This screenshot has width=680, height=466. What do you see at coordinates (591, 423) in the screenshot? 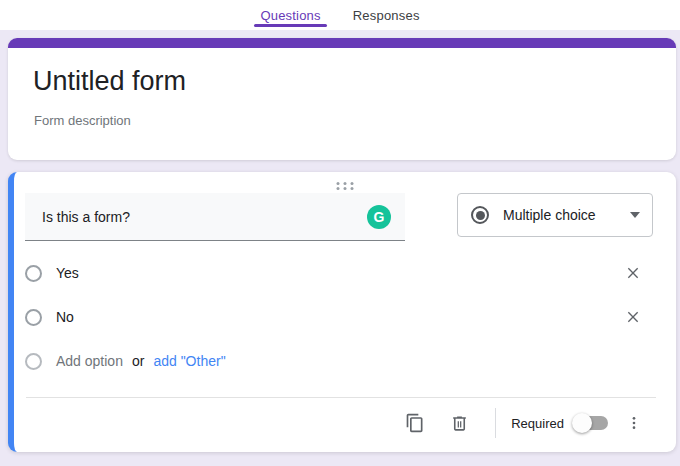
I see `required-toggle` at bounding box center [591, 423].